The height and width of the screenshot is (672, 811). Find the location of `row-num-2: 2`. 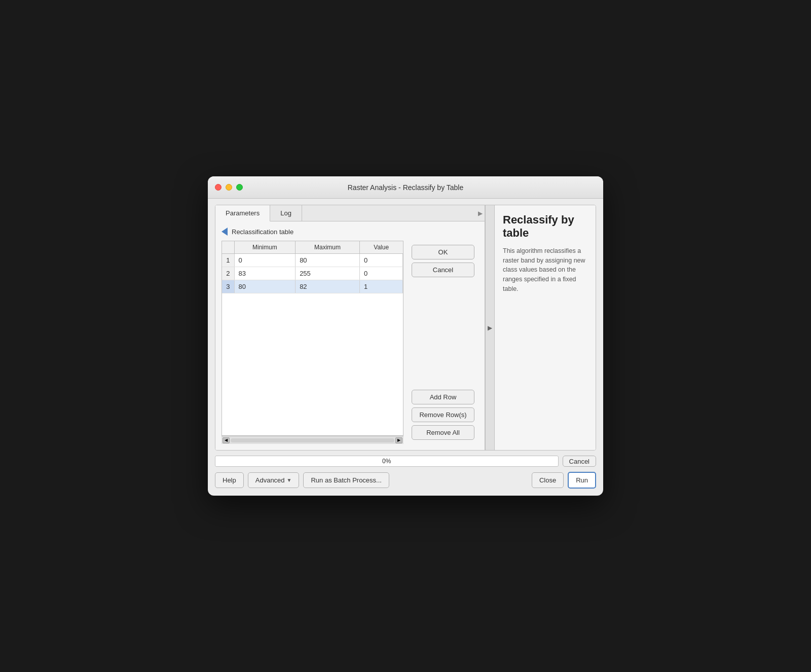

row-num-2: 2 is located at coordinates (228, 274).